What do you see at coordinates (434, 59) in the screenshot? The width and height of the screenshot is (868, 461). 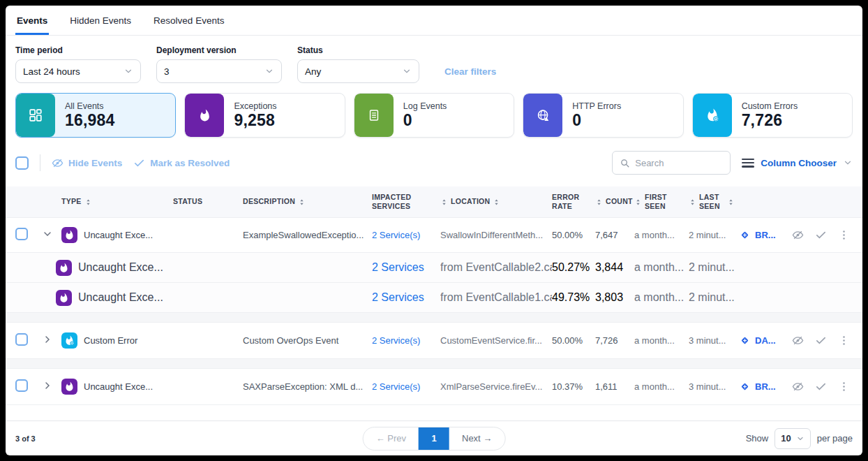 I see `filter-bar: Time period Last 24 hours Deployment ver…` at bounding box center [434, 59].